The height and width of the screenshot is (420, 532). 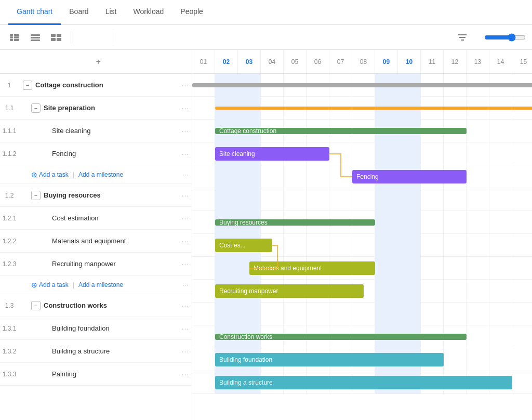 I want to click on filter-button, so click(x=464, y=37).